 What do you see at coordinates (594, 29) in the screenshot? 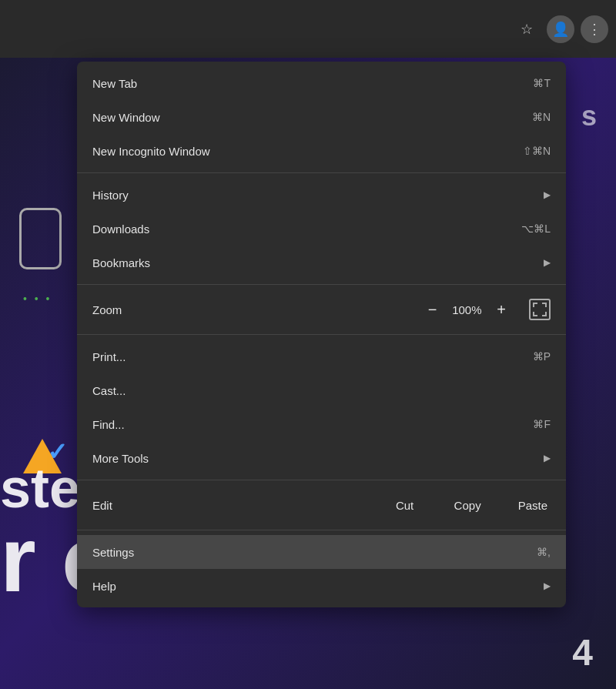
I see `menu-icon: ⋮` at bounding box center [594, 29].